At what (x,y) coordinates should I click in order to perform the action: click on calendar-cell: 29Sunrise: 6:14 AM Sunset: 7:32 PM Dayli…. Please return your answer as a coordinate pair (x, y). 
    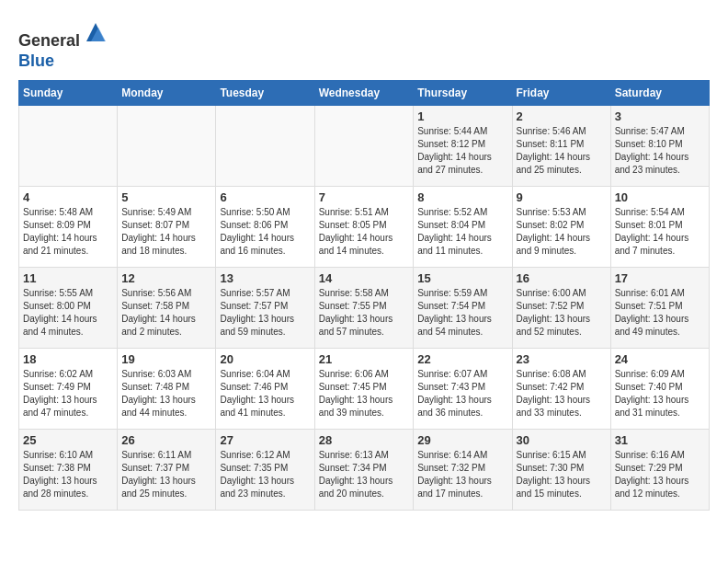
    Looking at the image, I should click on (463, 470).